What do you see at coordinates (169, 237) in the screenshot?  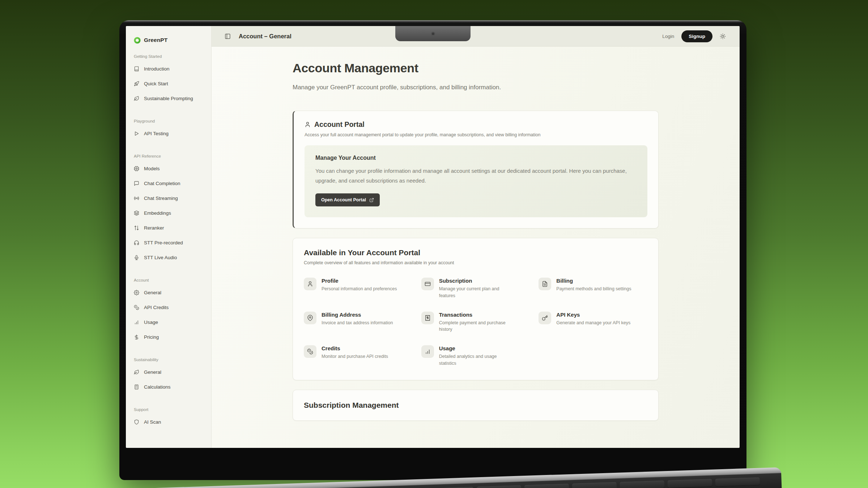 I see `sidebar: GreenPT Getting Started Introduction Qui…` at bounding box center [169, 237].